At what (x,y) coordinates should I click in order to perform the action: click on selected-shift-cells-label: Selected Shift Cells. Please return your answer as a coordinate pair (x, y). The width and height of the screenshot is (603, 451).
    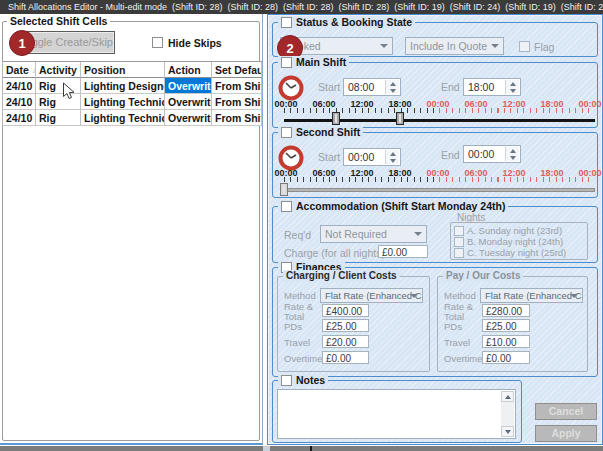
    Looking at the image, I should click on (58, 21).